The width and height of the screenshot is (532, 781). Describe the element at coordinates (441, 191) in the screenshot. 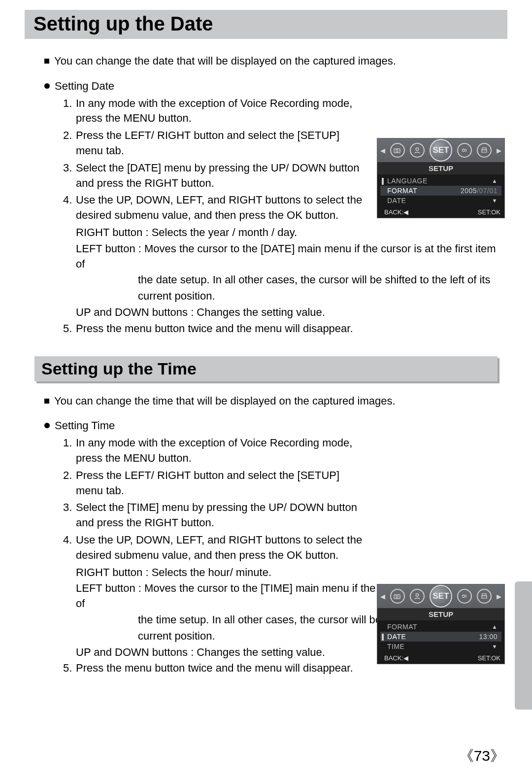

I see `menu-row-format: FORMAT 2005/07/01` at that location.